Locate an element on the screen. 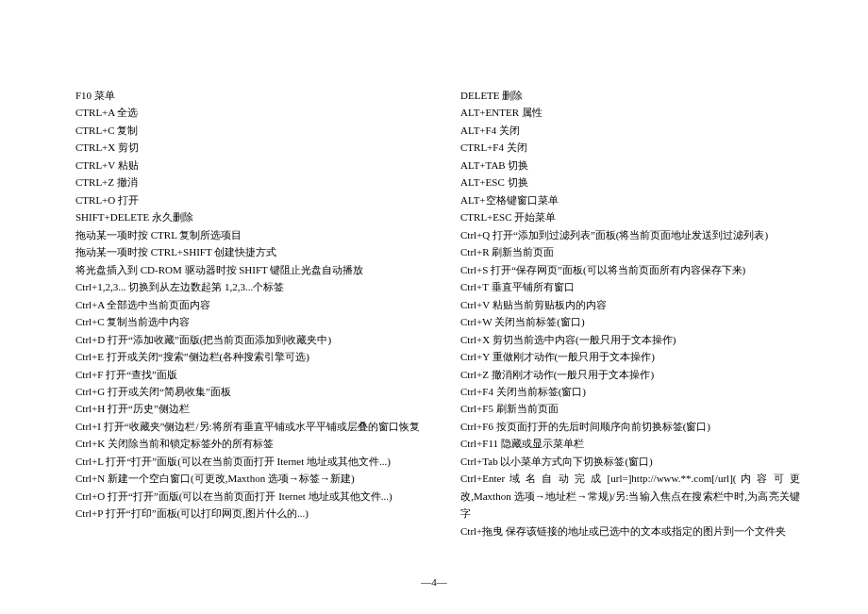  shortcut-line: DELETE 删除 is located at coordinates (630, 95).